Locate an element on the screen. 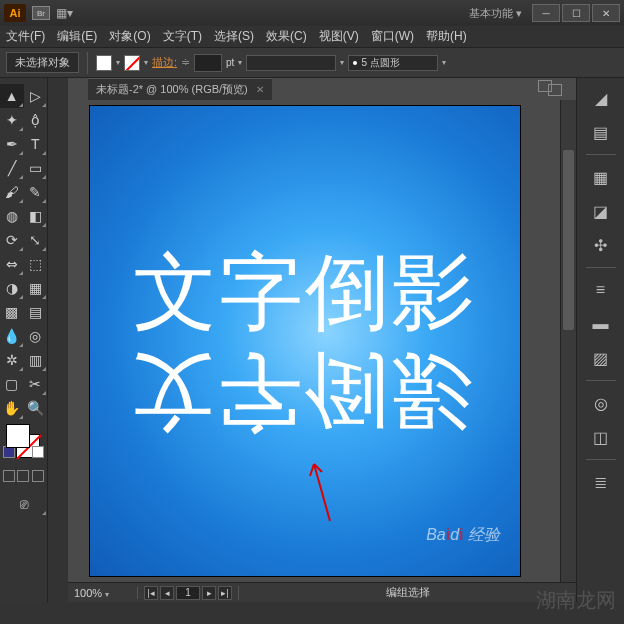 The width and height of the screenshot is (624, 624). zoom-level: 100% ▾ is located at coordinates (103, 593).